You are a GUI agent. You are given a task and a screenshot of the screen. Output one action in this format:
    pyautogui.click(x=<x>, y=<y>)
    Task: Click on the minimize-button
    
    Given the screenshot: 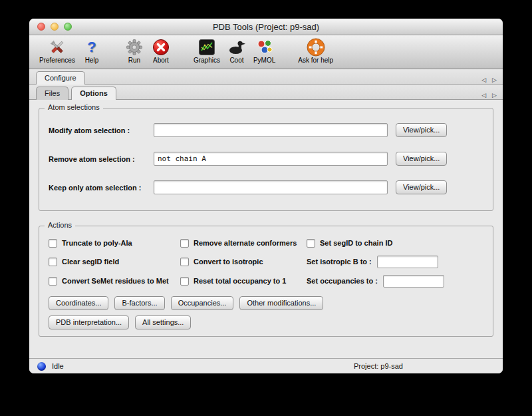 What is the action you would take?
    pyautogui.click(x=55, y=27)
    